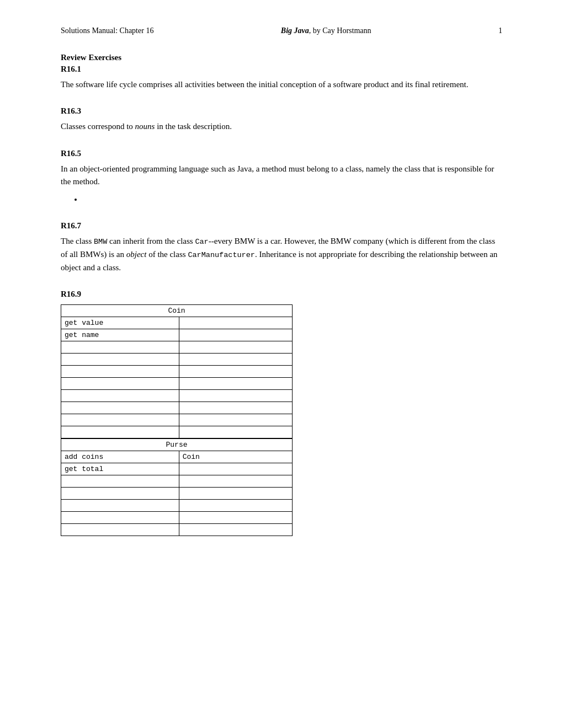 The image size is (563, 728). What do you see at coordinates (120, 518) in the screenshot?
I see `purse-row-6-left` at bounding box center [120, 518].